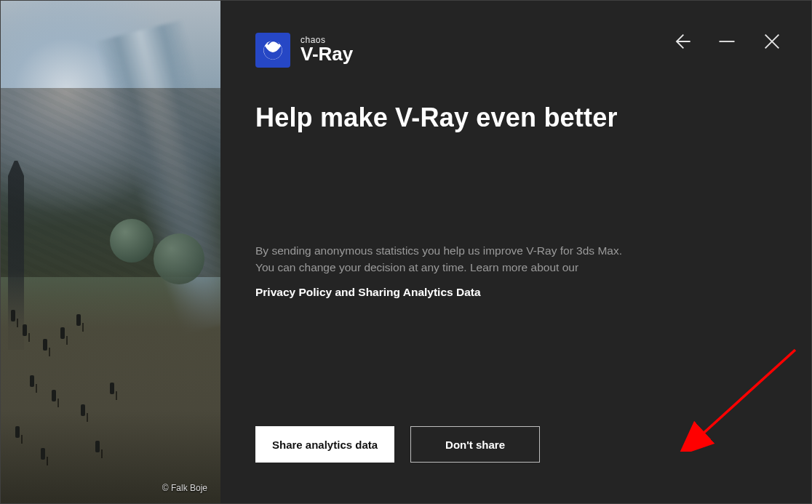  What do you see at coordinates (327, 49) in the screenshot?
I see `brand-text: chaos V-Ray` at bounding box center [327, 49].